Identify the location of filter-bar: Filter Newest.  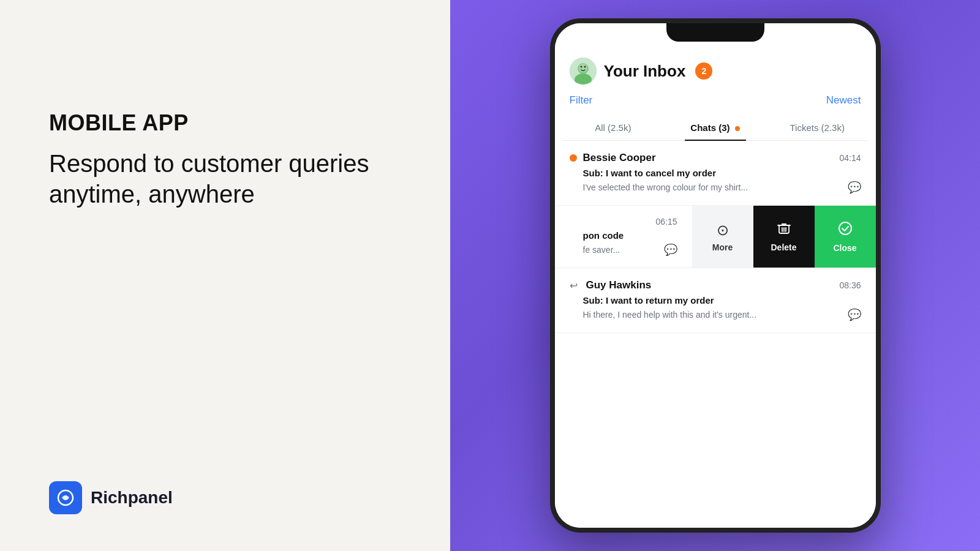
(715, 103).